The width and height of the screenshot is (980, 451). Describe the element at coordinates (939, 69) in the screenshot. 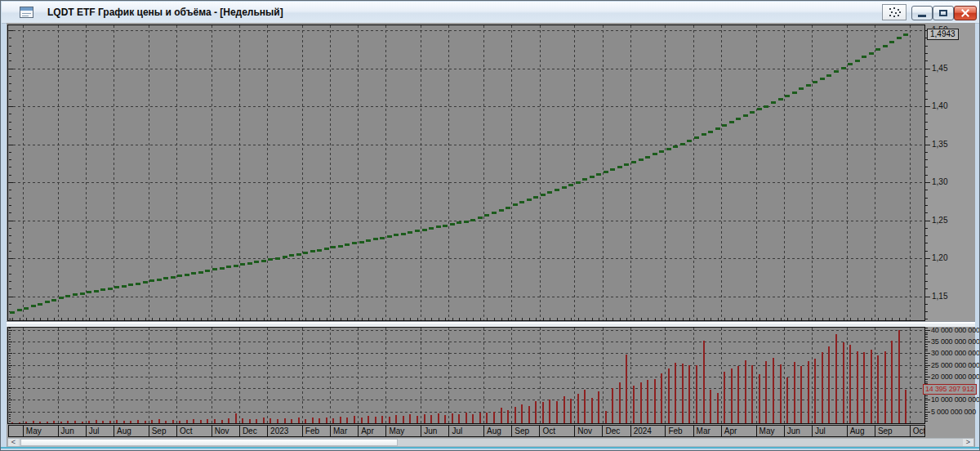

I see `price-axis-label: 1,45` at that location.